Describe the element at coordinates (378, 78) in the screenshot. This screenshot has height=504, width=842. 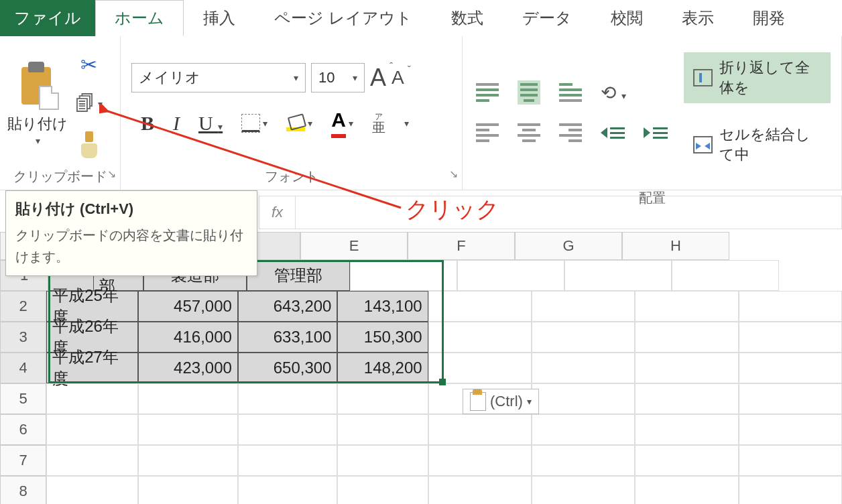
I see `increase-font-icon: Aˆ` at that location.